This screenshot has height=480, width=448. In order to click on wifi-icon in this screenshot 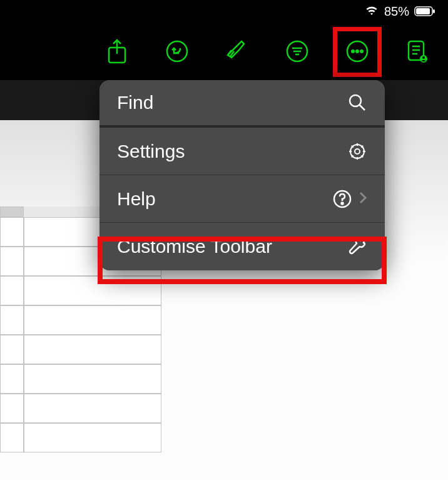, I will do `click(372, 11)`.